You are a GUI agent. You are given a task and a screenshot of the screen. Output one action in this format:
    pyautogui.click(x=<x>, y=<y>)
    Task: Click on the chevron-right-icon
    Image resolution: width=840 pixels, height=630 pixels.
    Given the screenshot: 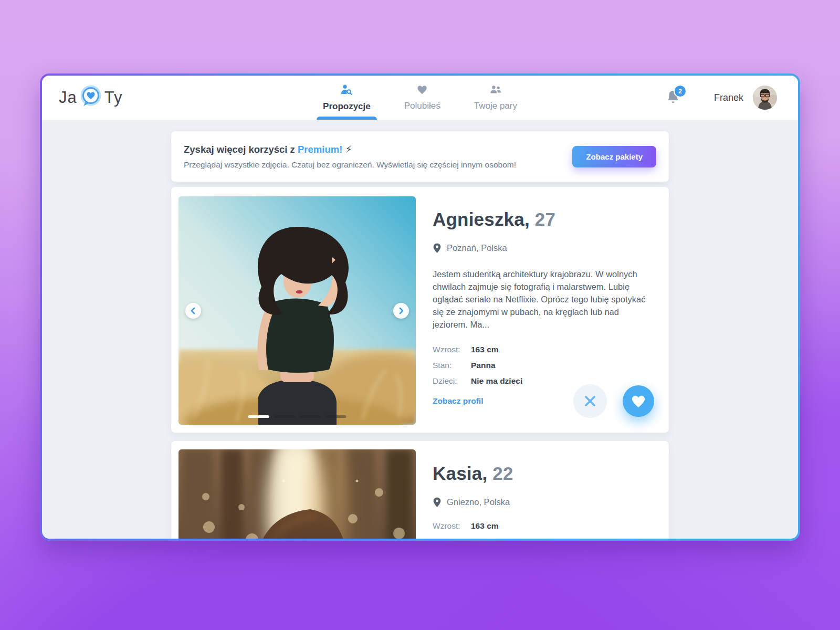 What is the action you would take?
    pyautogui.click(x=401, y=311)
    